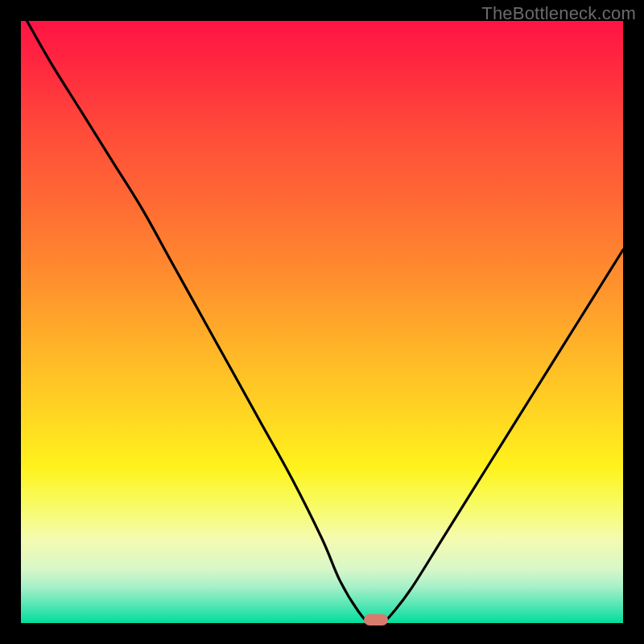  I want to click on watermark-text: TheBottleneck.com, so click(559, 14).